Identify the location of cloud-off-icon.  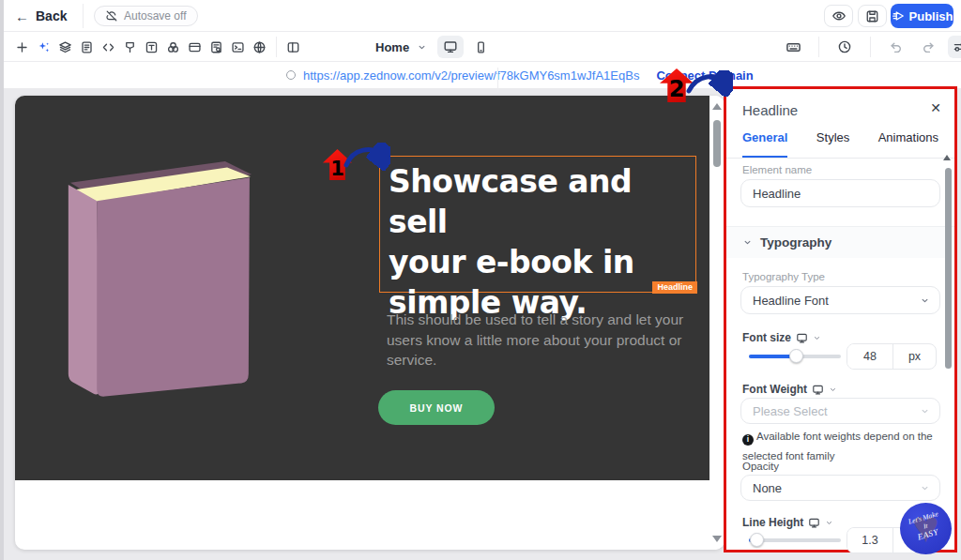
(112, 16).